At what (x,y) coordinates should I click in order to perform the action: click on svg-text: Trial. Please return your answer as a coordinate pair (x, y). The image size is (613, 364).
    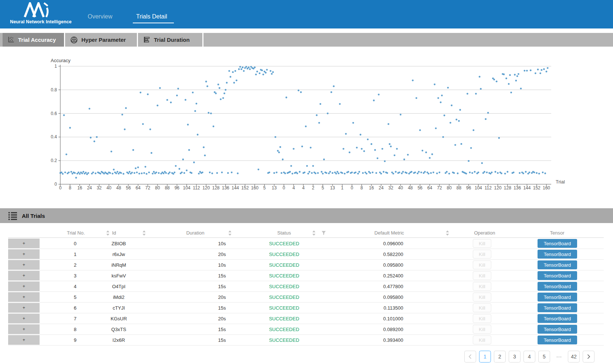
    Looking at the image, I should click on (560, 182).